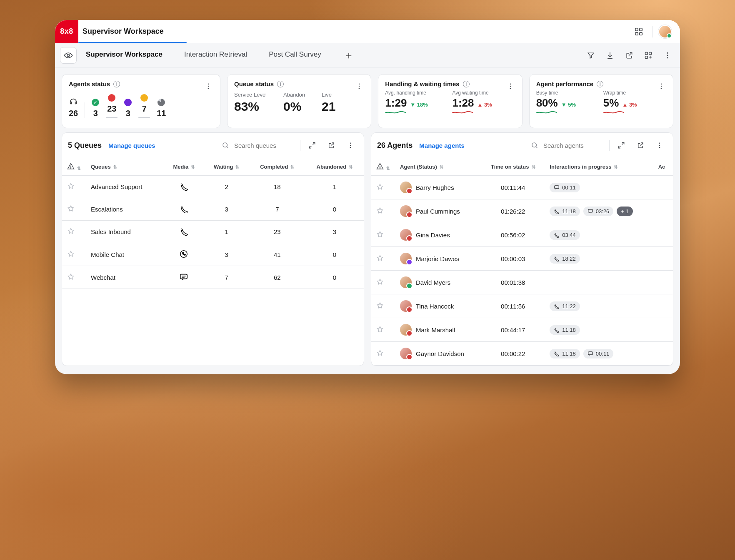 Image resolution: width=735 pixels, height=560 pixels. I want to click on status-offline-value: 11, so click(161, 113).